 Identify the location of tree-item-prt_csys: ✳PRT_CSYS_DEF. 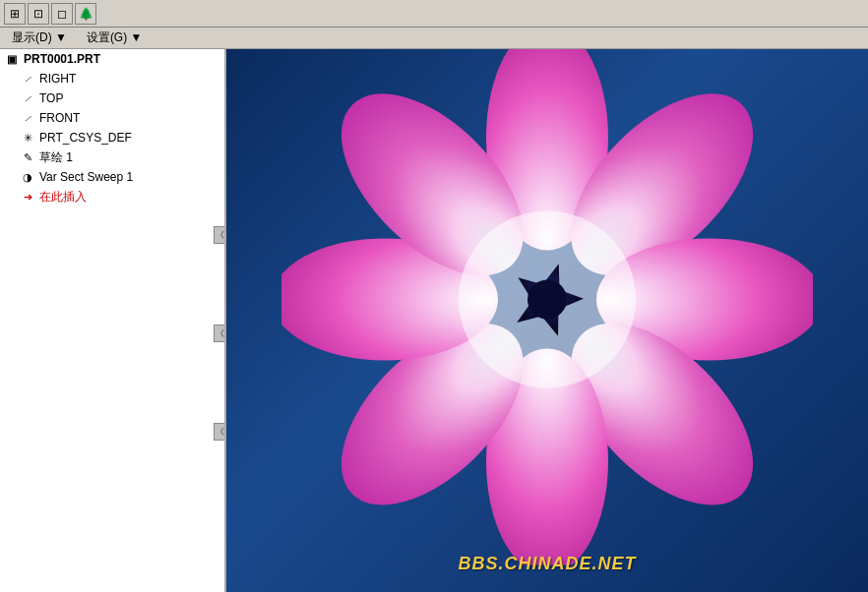
(112, 138).